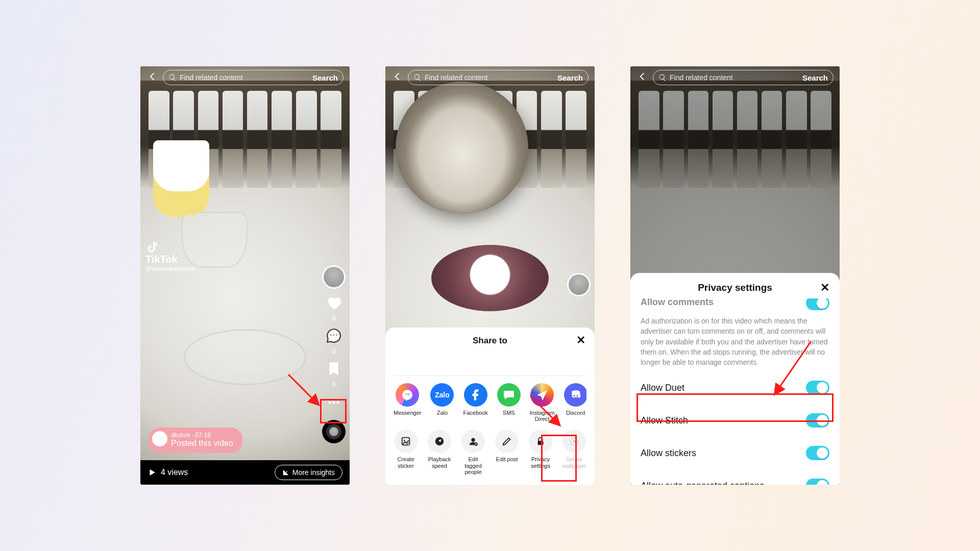  I want to click on bookmark-count: 0, so click(334, 385).